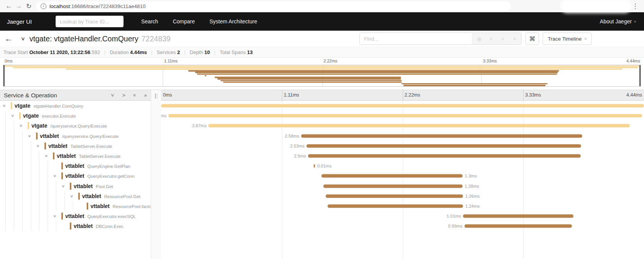  Describe the element at coordinates (4, 76) in the screenshot. I see `minimap-left-drag-handle` at that location.